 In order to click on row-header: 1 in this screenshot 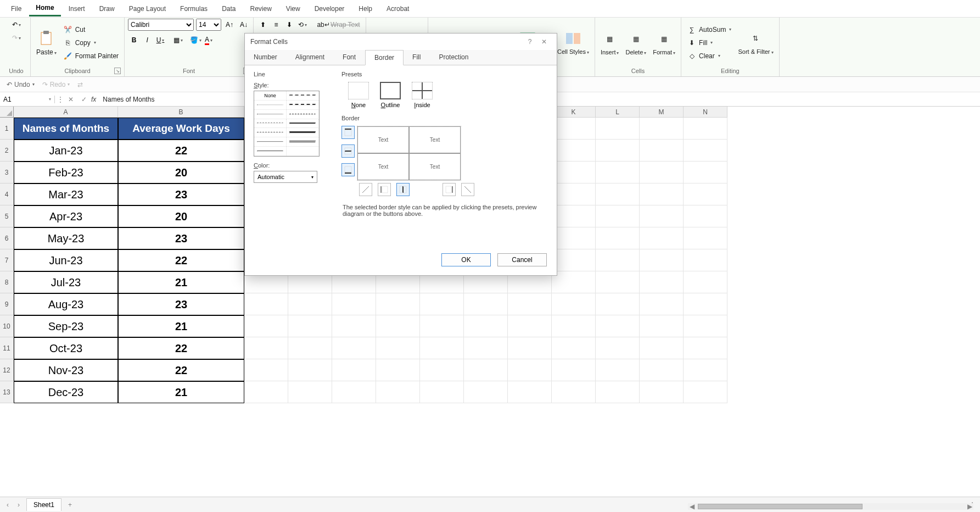, I will do `click(7, 129)`.